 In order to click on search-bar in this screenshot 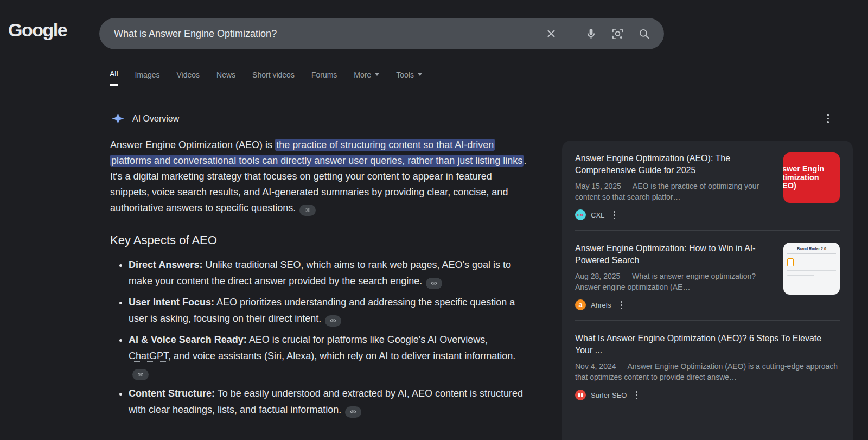, I will do `click(382, 34)`.